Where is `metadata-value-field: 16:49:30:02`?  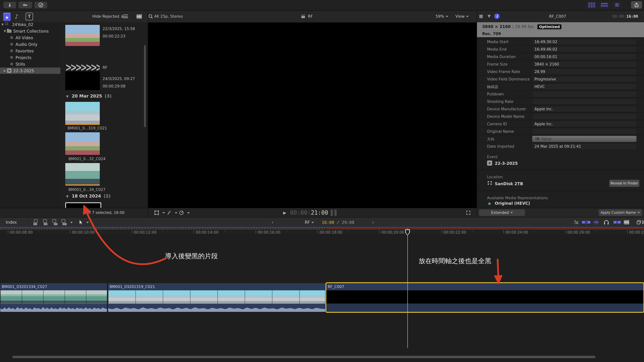 metadata-value-field: 16:49:30:02 is located at coordinates (584, 42).